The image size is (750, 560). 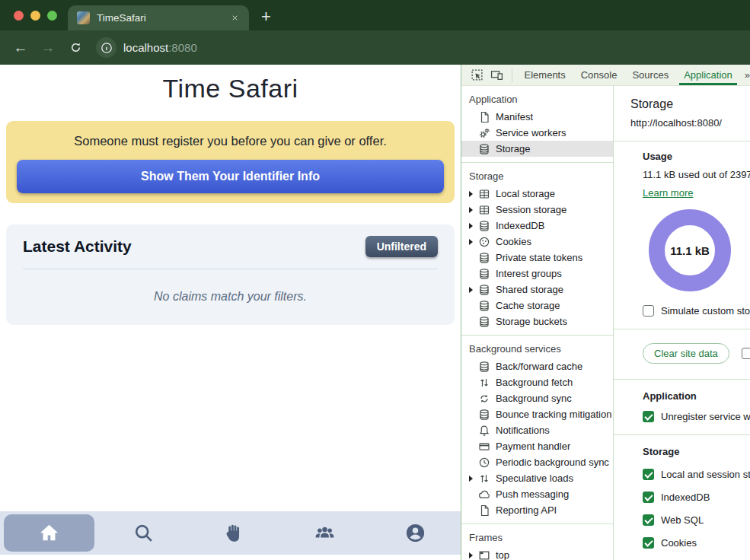 What do you see at coordinates (599, 75) in the screenshot?
I see `tab-console: Console` at bounding box center [599, 75].